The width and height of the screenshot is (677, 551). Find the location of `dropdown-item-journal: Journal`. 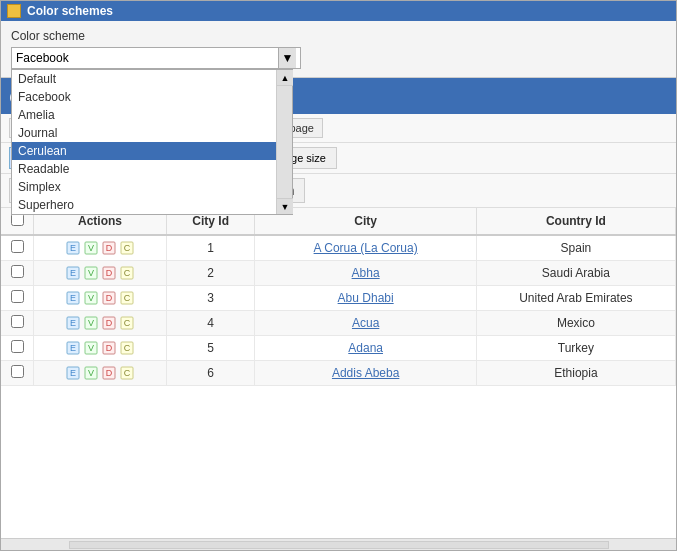

dropdown-item-journal: Journal is located at coordinates (152, 133).